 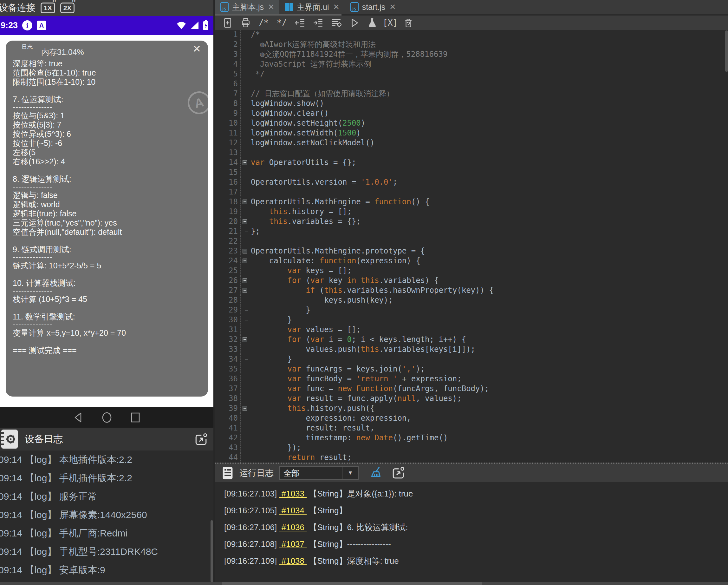 I want to click on line-number: 8, so click(x=228, y=103).